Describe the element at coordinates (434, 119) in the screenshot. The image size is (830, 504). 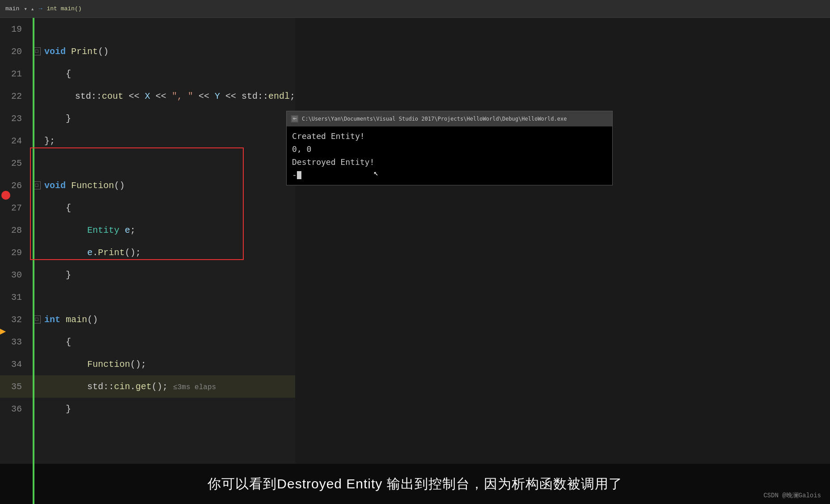
I see `console-title-text: C:\Users\Yan\Documents\Visual Studio 201…` at that location.